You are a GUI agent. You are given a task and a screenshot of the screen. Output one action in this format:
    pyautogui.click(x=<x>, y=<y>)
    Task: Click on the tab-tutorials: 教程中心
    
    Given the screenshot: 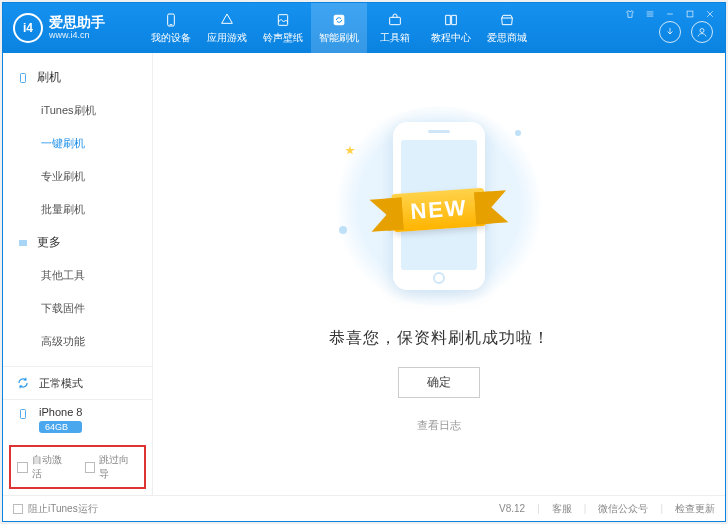 What is the action you would take?
    pyautogui.click(x=451, y=28)
    